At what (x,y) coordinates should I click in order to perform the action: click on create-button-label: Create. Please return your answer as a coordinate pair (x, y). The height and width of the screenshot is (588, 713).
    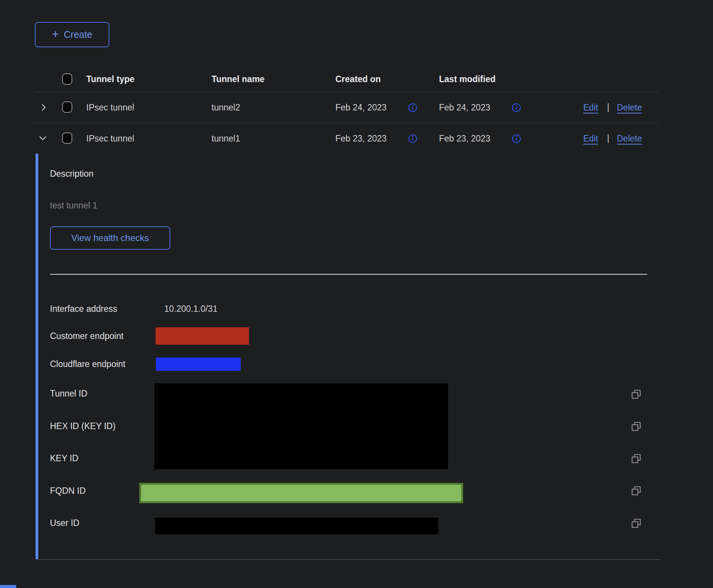
    Looking at the image, I should click on (78, 35).